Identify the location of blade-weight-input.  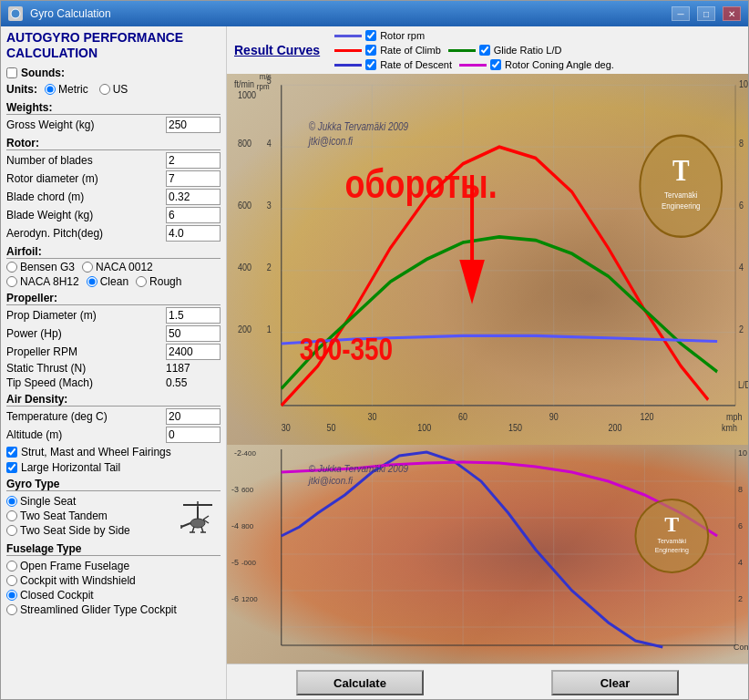
(193, 215).